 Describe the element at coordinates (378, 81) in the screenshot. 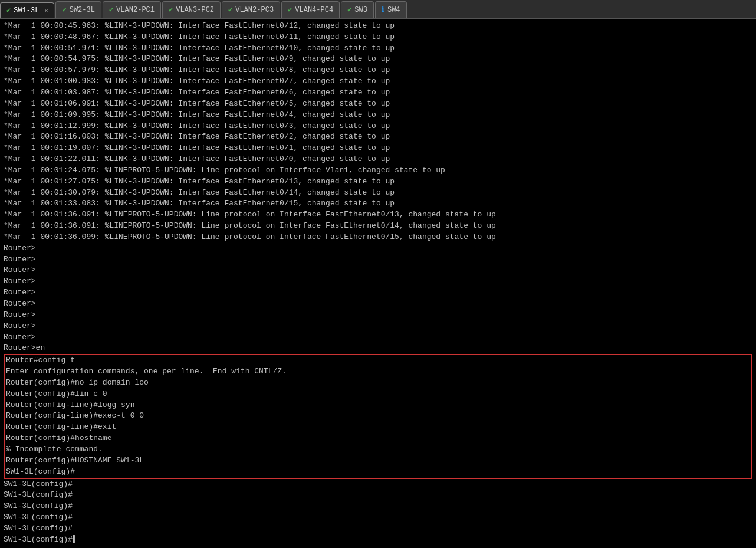

I see `terminal-line: *Mar 1 00:01:00.983: %LINK-3-UPDOWN: Int…` at that location.